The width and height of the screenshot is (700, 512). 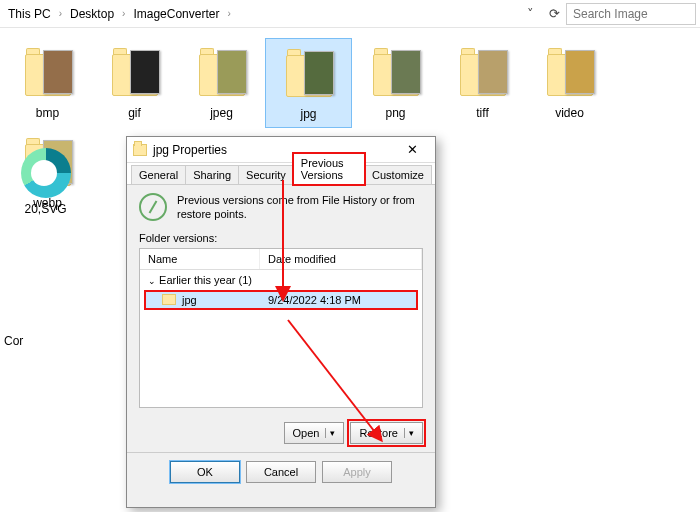 What do you see at coordinates (350, 14) in the screenshot?
I see `address-bar: This PC › Desktop › ImageConverter › ˅ ⟳` at bounding box center [350, 14].